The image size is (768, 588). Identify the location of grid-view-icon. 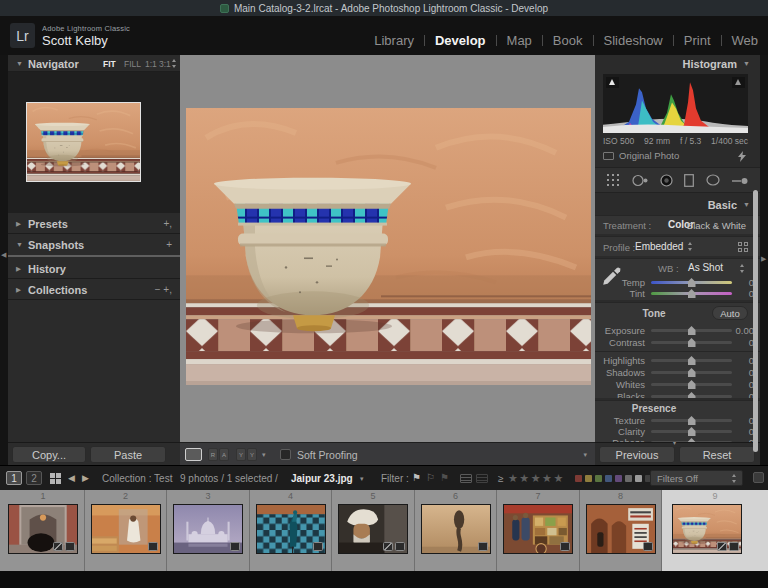
(56, 478).